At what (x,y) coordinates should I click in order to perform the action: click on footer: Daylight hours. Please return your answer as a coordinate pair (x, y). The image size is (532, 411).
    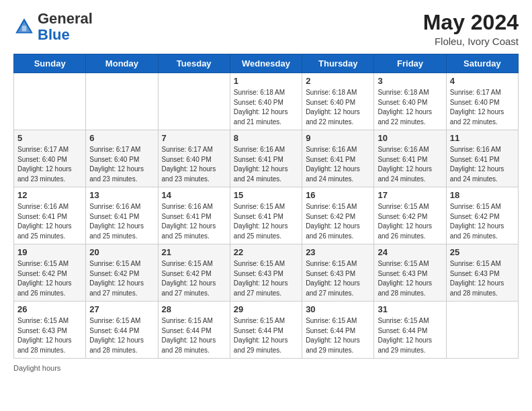
    Looking at the image, I should click on (266, 368).